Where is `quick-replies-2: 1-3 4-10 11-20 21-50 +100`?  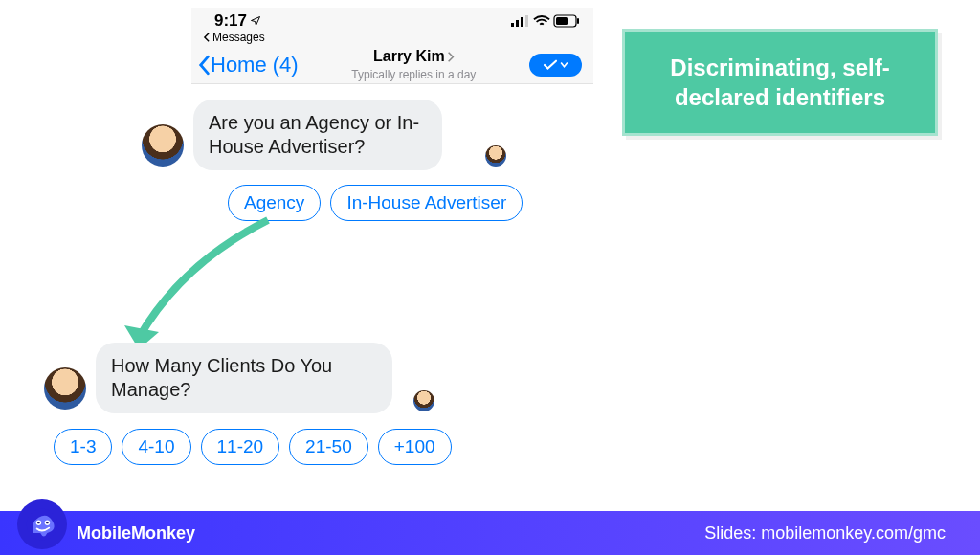 quick-replies-2: 1-3 4-10 11-20 21-50 +100 is located at coordinates (253, 447).